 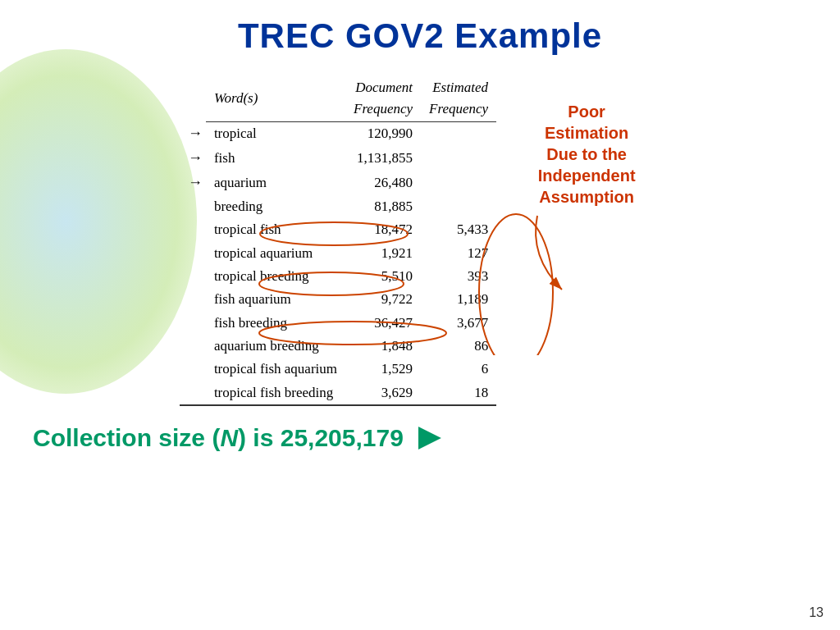 What do you see at coordinates (276, 369) in the screenshot?
I see `words-cell: tropical fish aquarium` at bounding box center [276, 369].